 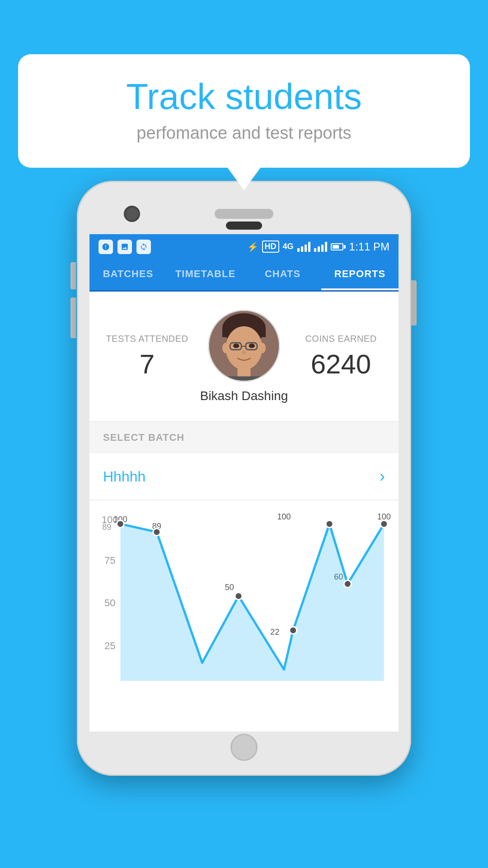 I want to click on performance-chart: 100 89 75 50 25 100 89 50 100 22 60 100, so click(x=244, y=595).